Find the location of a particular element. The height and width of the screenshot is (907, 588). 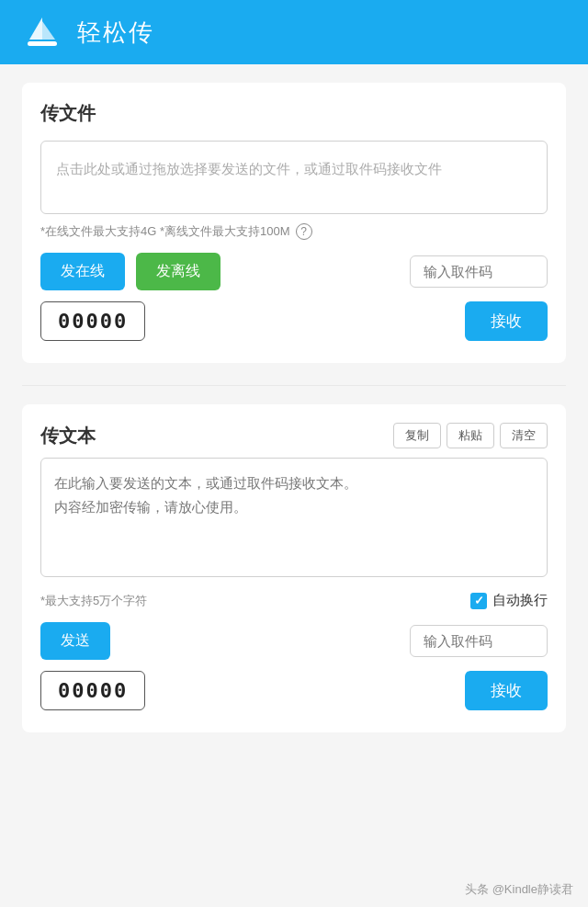

file-action-row: 发在线 发离线 is located at coordinates (294, 272).